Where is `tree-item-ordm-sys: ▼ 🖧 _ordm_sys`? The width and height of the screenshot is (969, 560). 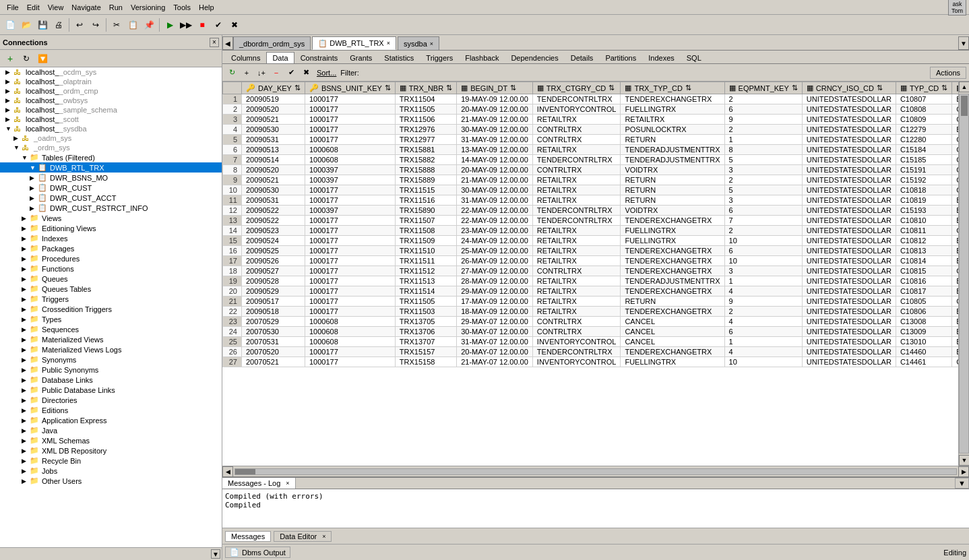 tree-item-ordm-sys: ▼ 🖧 _ordm_sys is located at coordinates (111, 148).